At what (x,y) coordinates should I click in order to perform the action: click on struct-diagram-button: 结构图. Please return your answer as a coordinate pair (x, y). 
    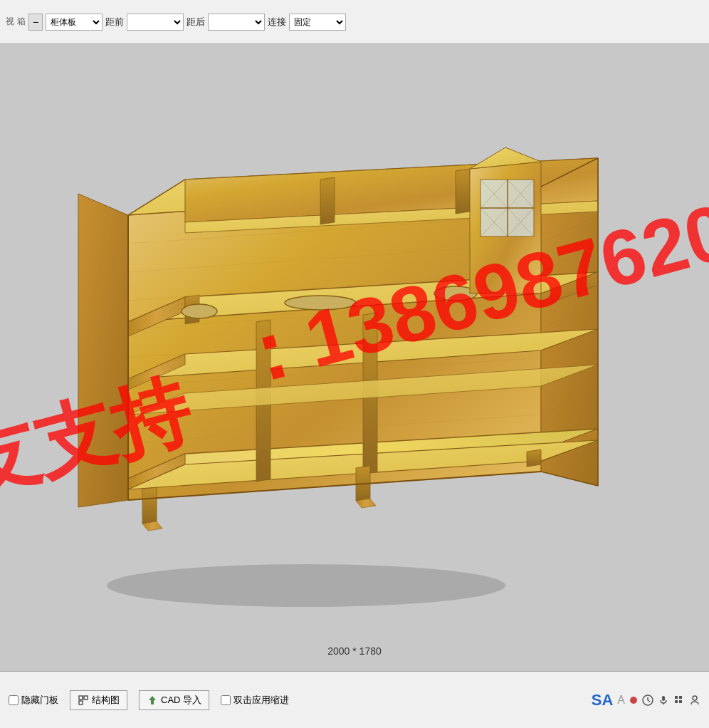
    Looking at the image, I should click on (98, 700).